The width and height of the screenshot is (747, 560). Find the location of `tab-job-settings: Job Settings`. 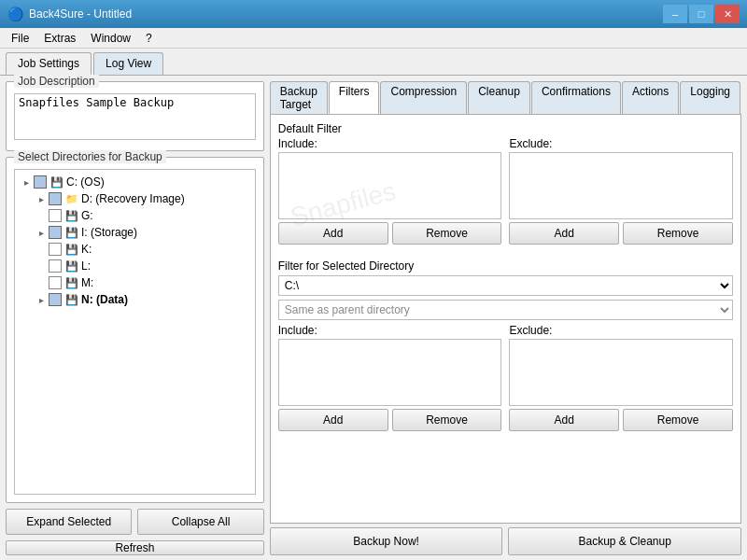

tab-job-settings: Job Settings is located at coordinates (49, 63).